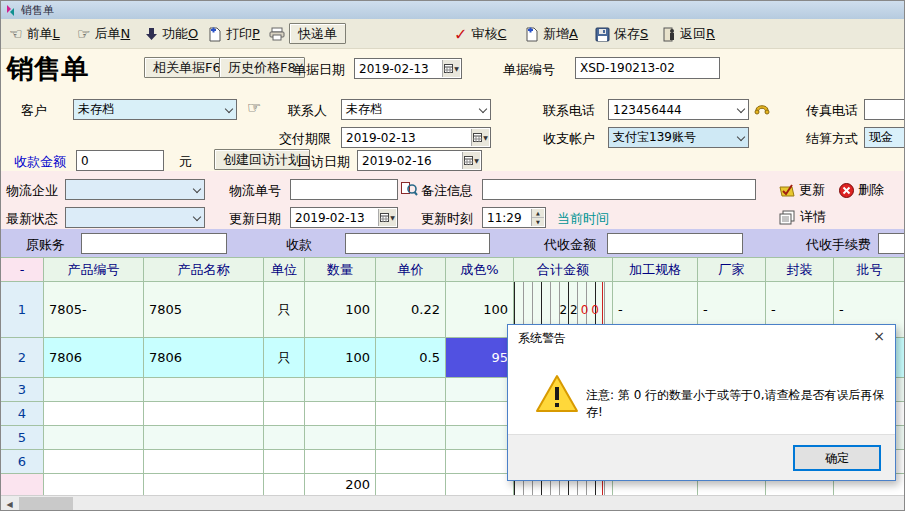 Image resolution: width=905 pixels, height=511 pixels. What do you see at coordinates (800, 270) in the screenshot?
I see `column-header: 封装` at bounding box center [800, 270].